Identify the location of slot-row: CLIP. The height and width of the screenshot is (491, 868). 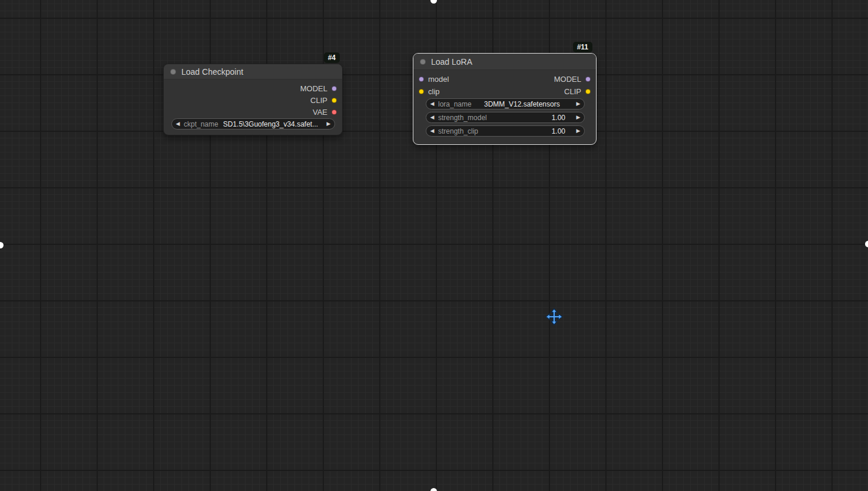
(253, 100).